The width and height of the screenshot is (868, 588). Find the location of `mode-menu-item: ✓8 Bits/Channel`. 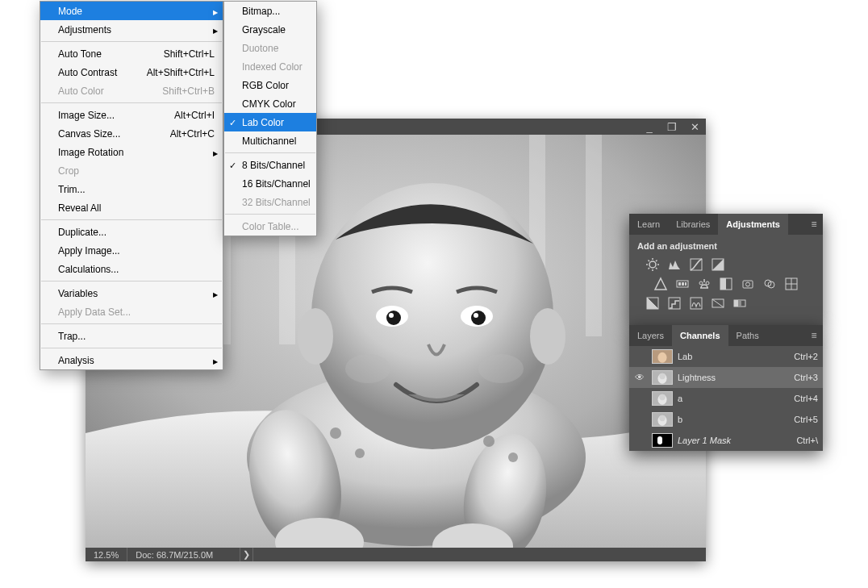

mode-menu-item: ✓8 Bits/Channel is located at coordinates (270, 165).